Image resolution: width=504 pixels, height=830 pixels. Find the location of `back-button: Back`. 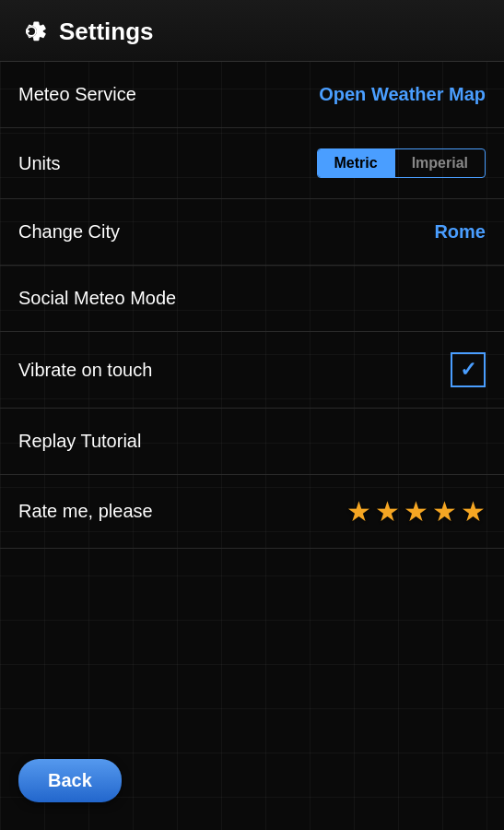

back-button: Back is located at coordinates (70, 780).